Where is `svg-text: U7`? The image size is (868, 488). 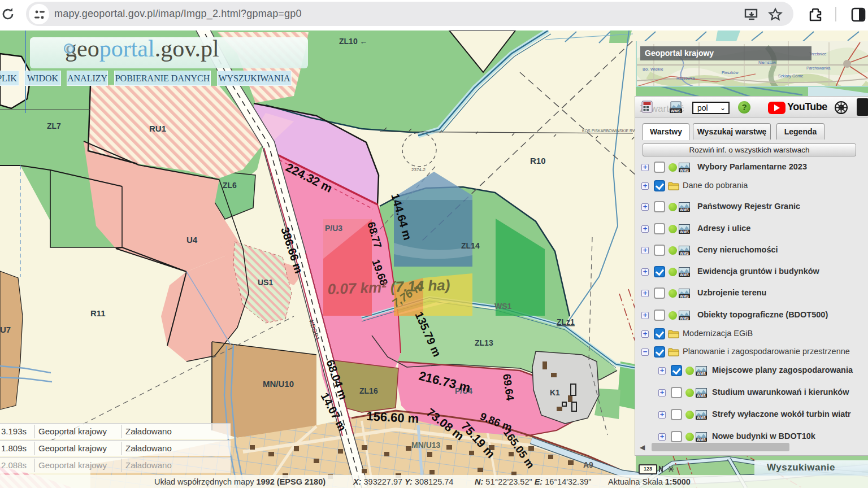 svg-text: U7 is located at coordinates (6, 330).